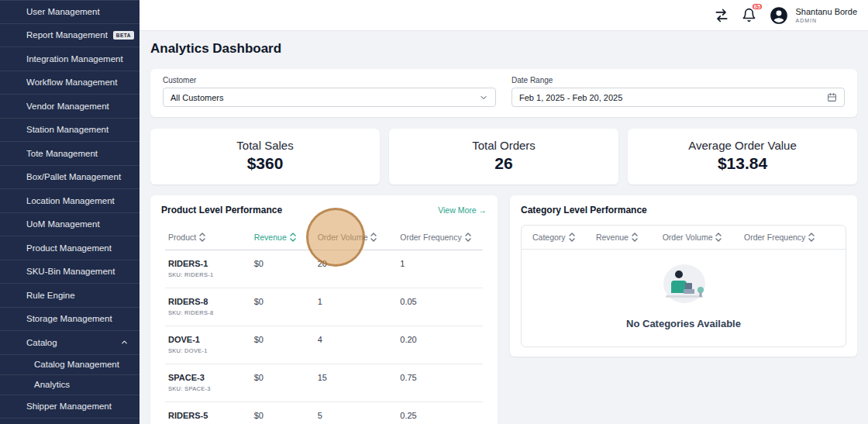  What do you see at coordinates (504, 157) in the screenshot?
I see `stats-row: Total Sales $360 Total Orders 26 Average…` at bounding box center [504, 157].